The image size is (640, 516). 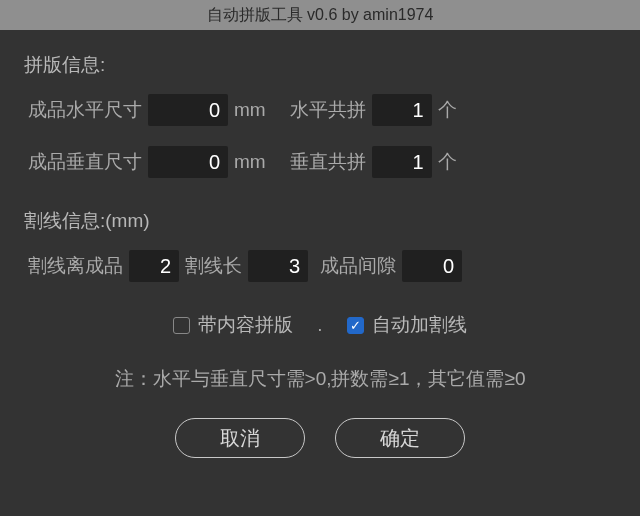 I want to click on horizontal-size-row: 成品水平尺寸 mm 水平共拼 个, so click(x=320, y=110).